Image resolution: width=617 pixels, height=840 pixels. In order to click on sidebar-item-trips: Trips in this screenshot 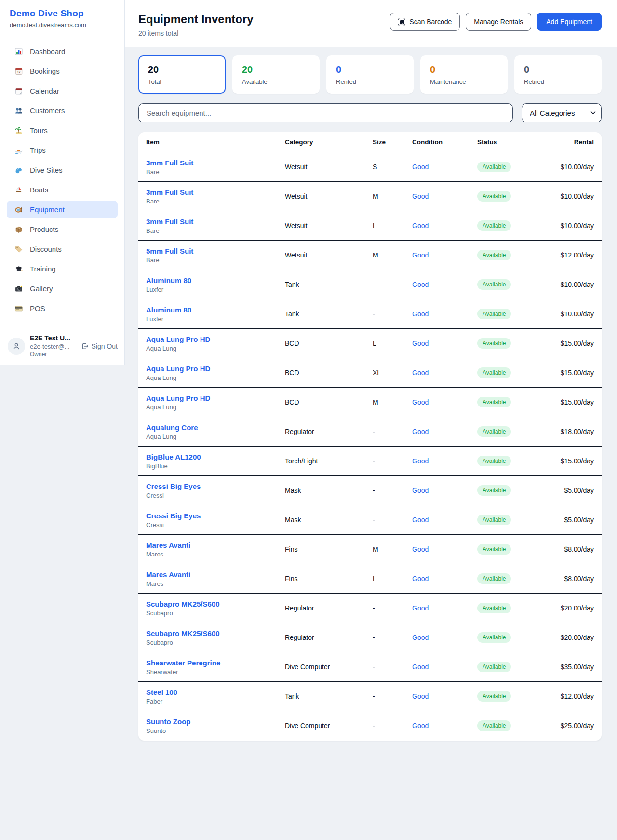, I will do `click(62, 150)`.